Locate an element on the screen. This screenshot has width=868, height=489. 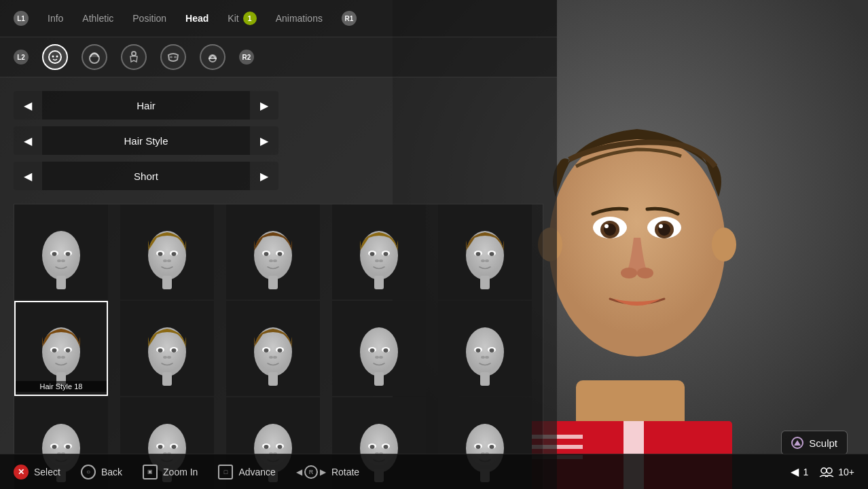
circle-button: ○ is located at coordinates (88, 472).